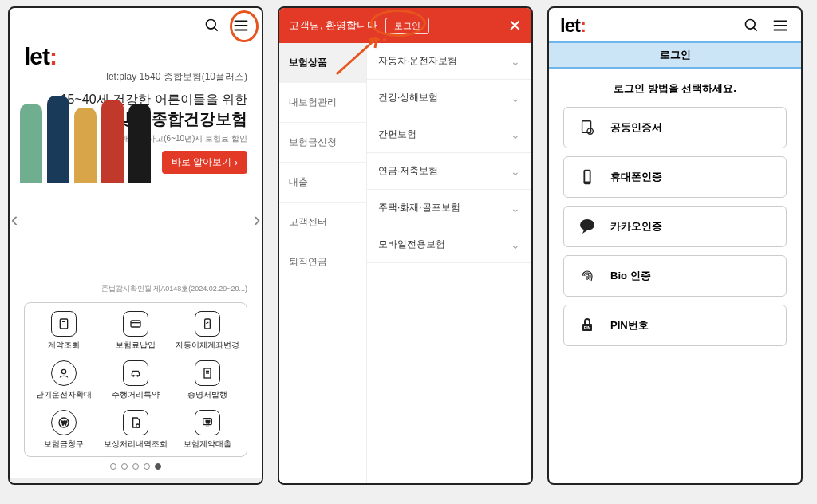 The height and width of the screenshot is (504, 817). What do you see at coordinates (64, 423) in the screenshot?
I see `won-icon: ₩` at bounding box center [64, 423].